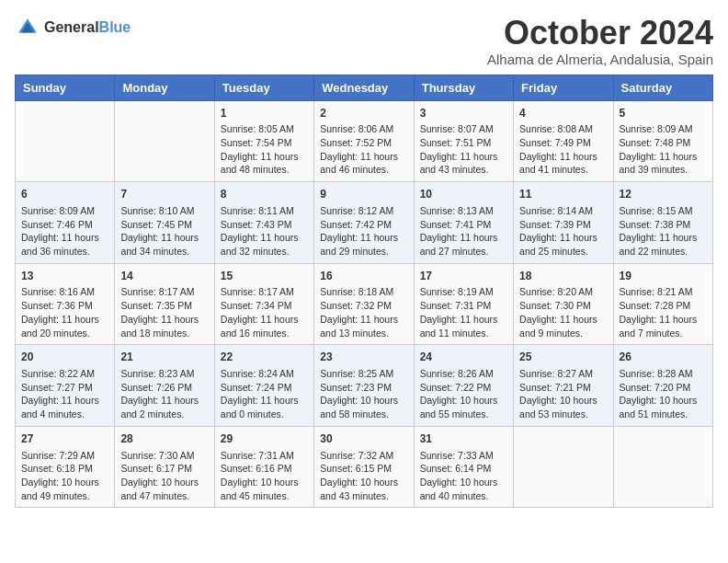 This screenshot has height=563, width=728. Describe the element at coordinates (265, 195) in the screenshot. I see `day-number: 8` at that location.